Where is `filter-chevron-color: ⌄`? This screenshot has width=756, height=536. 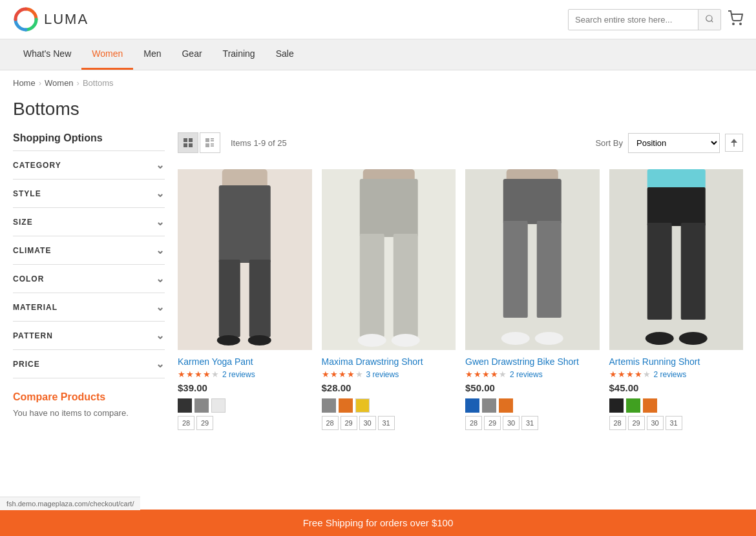 filter-chevron-color: ⌄ is located at coordinates (160, 279).